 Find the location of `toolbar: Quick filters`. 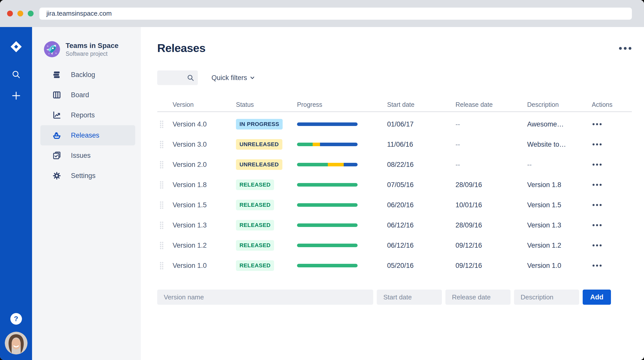

toolbar: Quick filters is located at coordinates (395, 78).